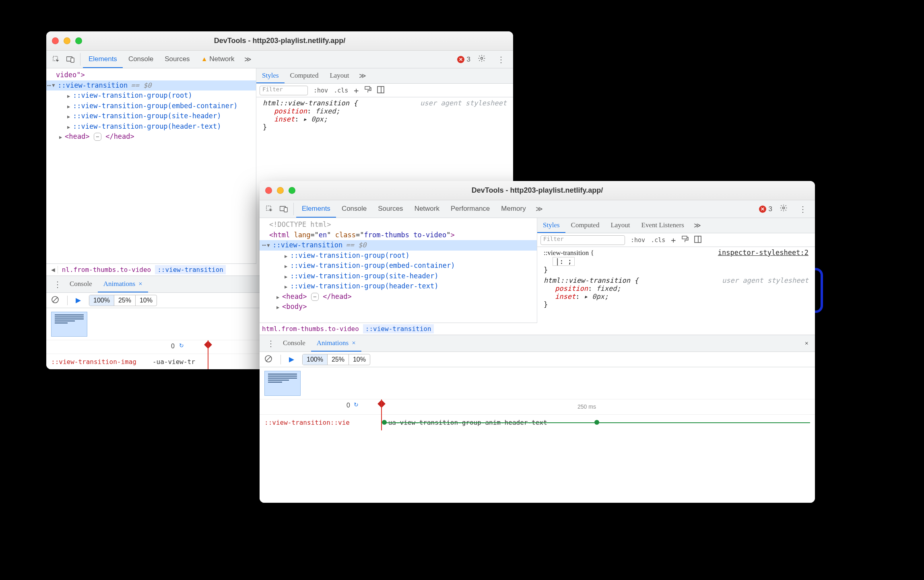 Image resolution: width=924 pixels, height=580 pixels. What do you see at coordinates (537, 422) in the screenshot?
I see `animation-row: ::view-transition::vie -ua-view-transiti…` at bounding box center [537, 422].